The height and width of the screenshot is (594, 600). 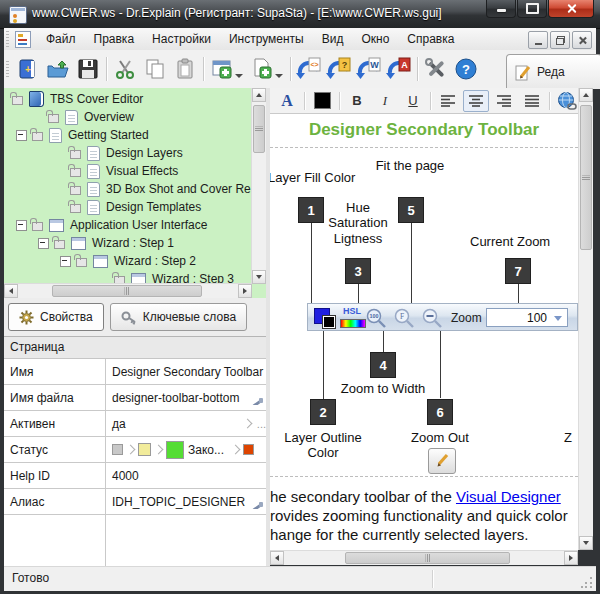 What do you see at coordinates (61, 39) in the screenshot?
I see `menu-file: Файл` at bounding box center [61, 39].